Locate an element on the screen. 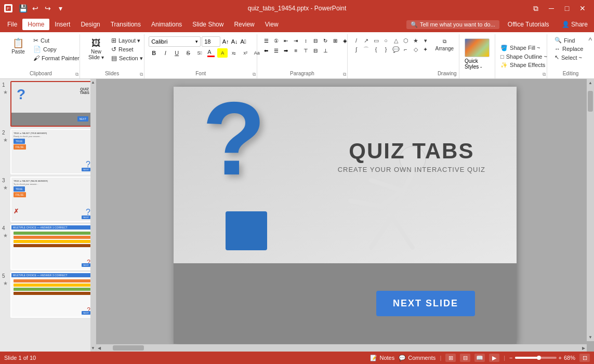  shape-brace-l: { is located at coordinates (376, 49).